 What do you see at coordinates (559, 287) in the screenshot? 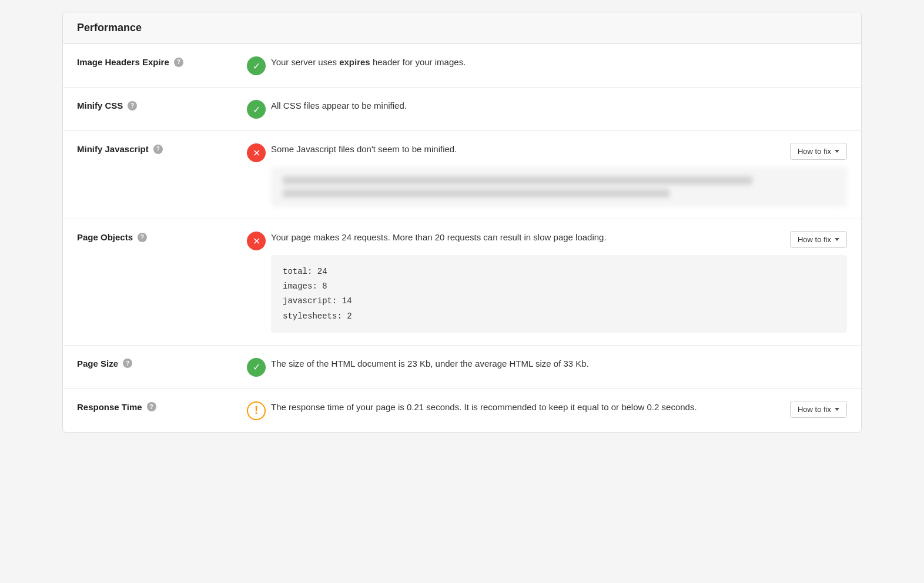
I see `stat-images: images: 8` at bounding box center [559, 287].